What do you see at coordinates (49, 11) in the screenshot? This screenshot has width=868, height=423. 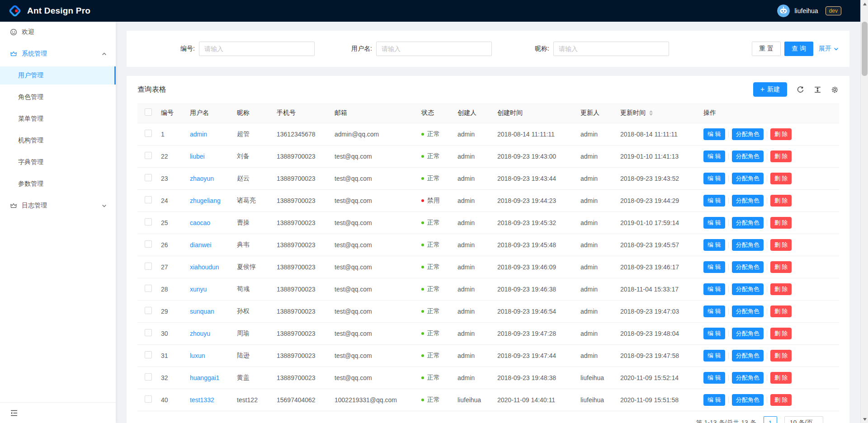 I see `logo-area: Ant Design Pro` at bounding box center [49, 11].